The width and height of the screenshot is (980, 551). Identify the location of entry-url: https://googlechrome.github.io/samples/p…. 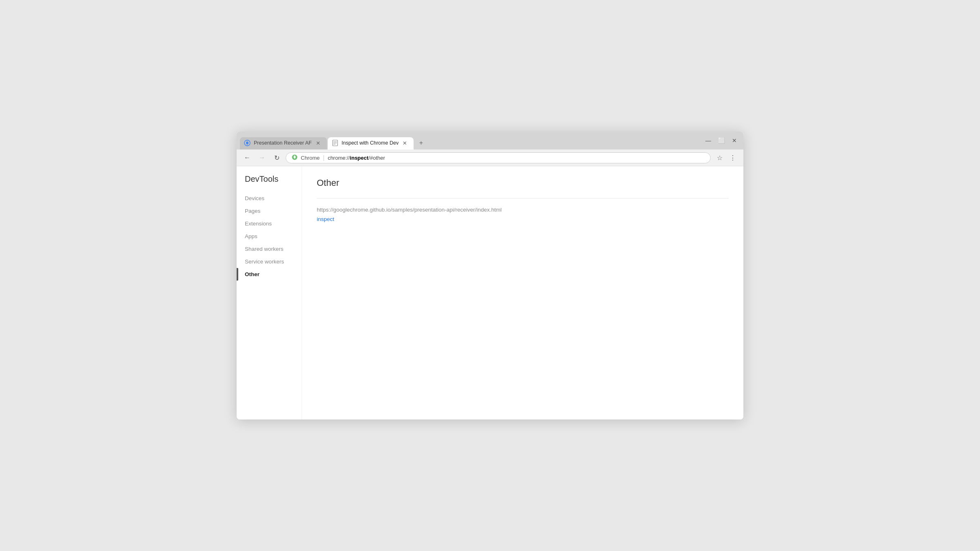
(523, 210).